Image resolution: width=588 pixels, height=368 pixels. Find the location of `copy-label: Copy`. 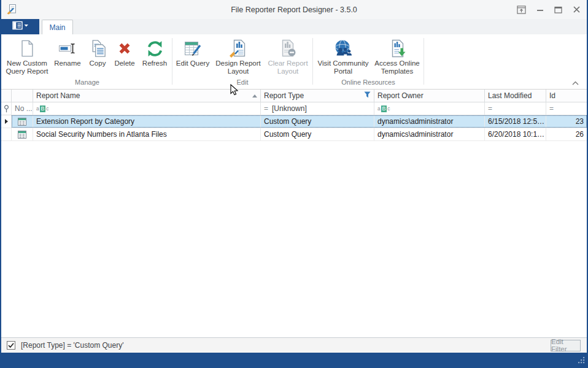

copy-label: Copy is located at coordinates (98, 64).